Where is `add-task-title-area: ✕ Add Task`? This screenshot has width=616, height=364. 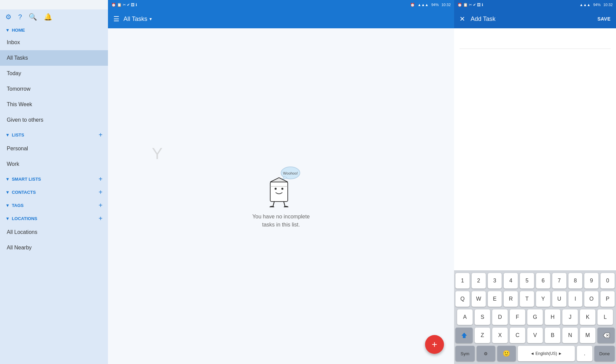 add-task-title-area: ✕ Add Task is located at coordinates (478, 19).